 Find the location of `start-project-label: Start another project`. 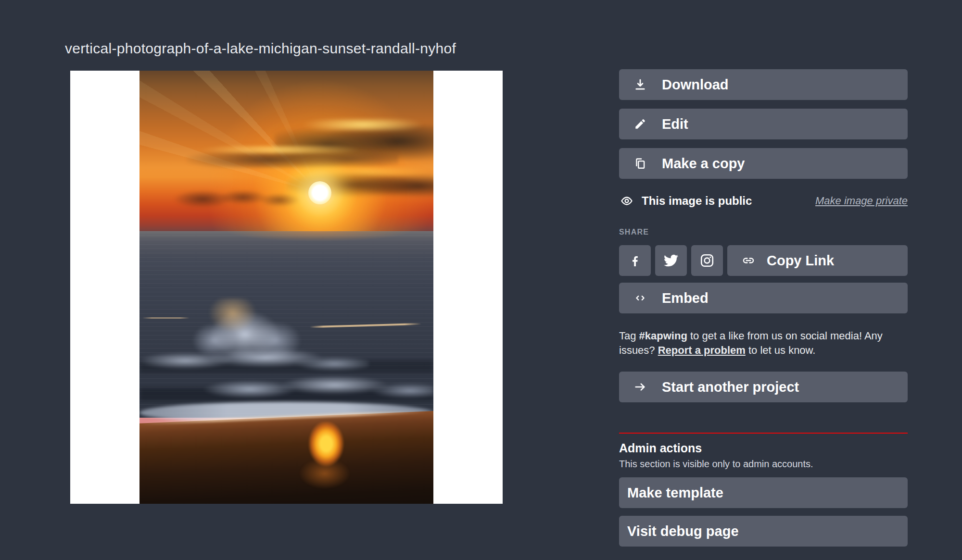

start-project-label: Start another project is located at coordinates (730, 387).